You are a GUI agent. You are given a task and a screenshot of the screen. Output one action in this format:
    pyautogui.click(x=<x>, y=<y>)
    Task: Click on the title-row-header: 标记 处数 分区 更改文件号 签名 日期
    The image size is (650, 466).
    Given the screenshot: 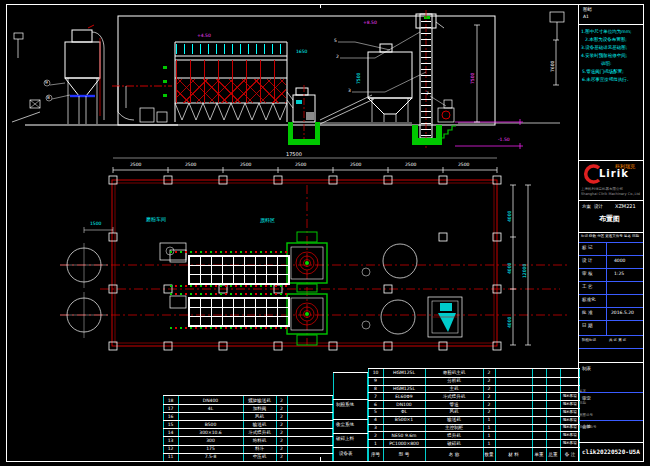 What is the action you would take?
    pyautogui.click(x=610, y=237)
    